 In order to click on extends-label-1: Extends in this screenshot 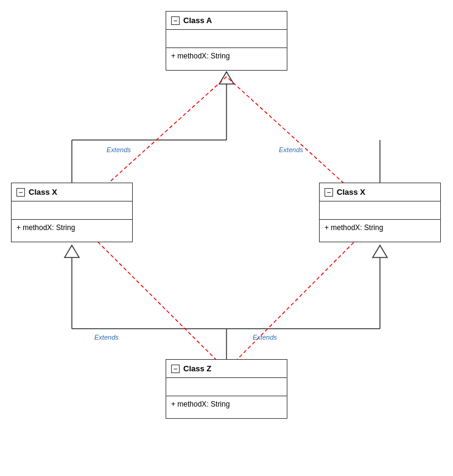, I will do `click(119, 150)`.